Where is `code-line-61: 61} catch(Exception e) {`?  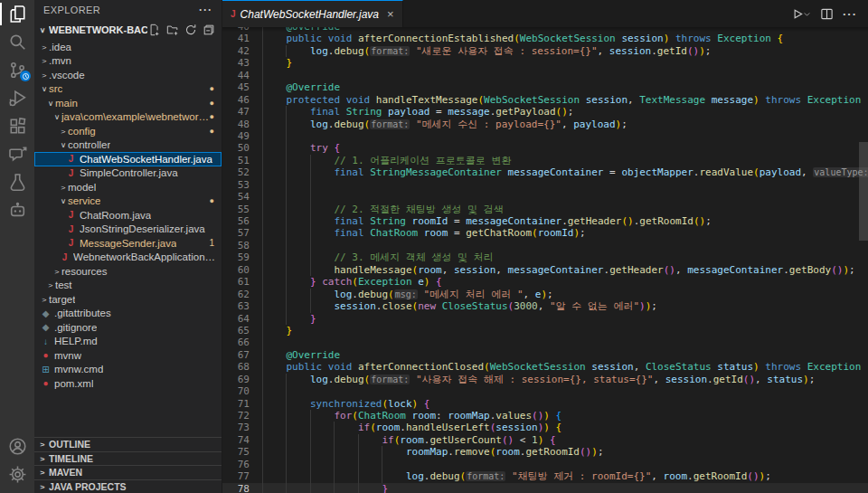
code-line-61: 61} catch(Exception e) { is located at coordinates (545, 282).